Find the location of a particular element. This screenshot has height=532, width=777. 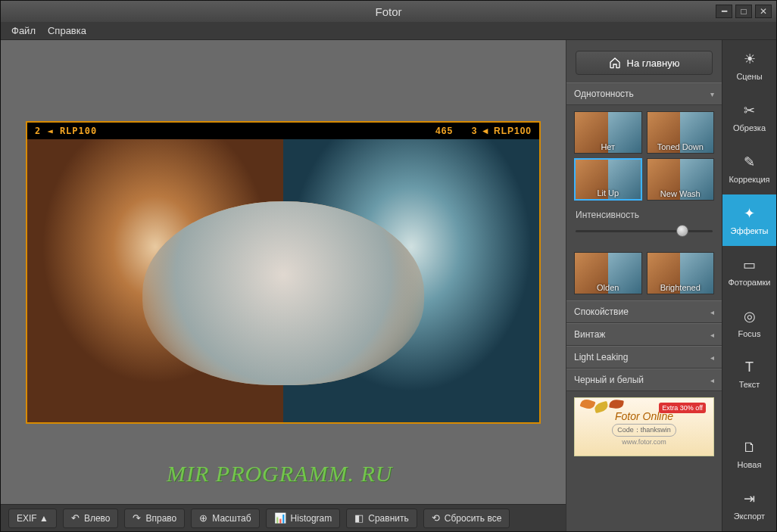

slider-thumb is located at coordinates (682, 231).